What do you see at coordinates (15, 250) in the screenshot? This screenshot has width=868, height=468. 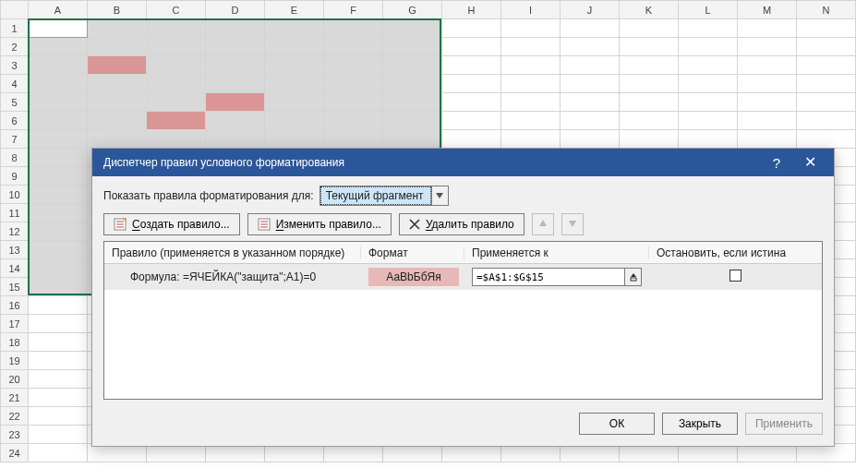 I see `row-header: 13` at bounding box center [15, 250].